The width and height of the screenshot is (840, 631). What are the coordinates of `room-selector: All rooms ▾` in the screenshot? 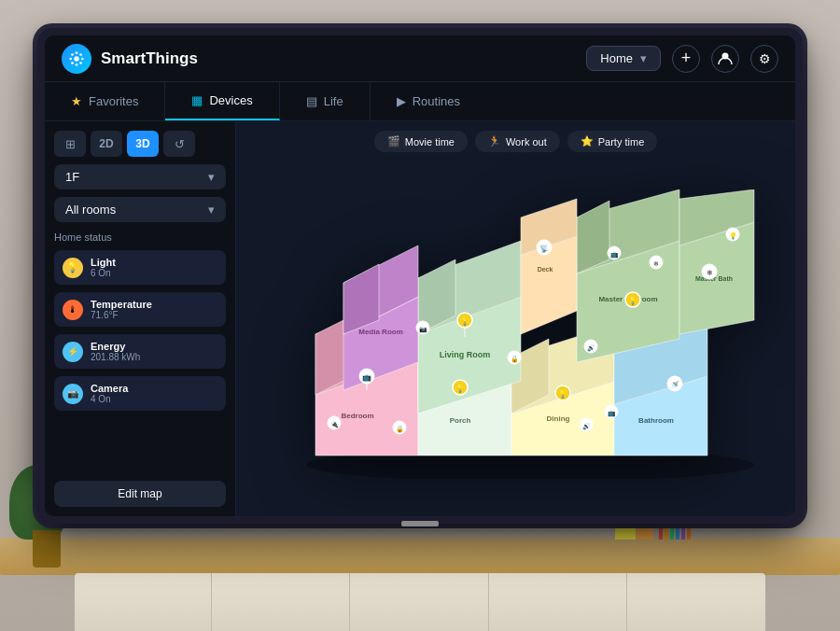 It's located at (140, 209).